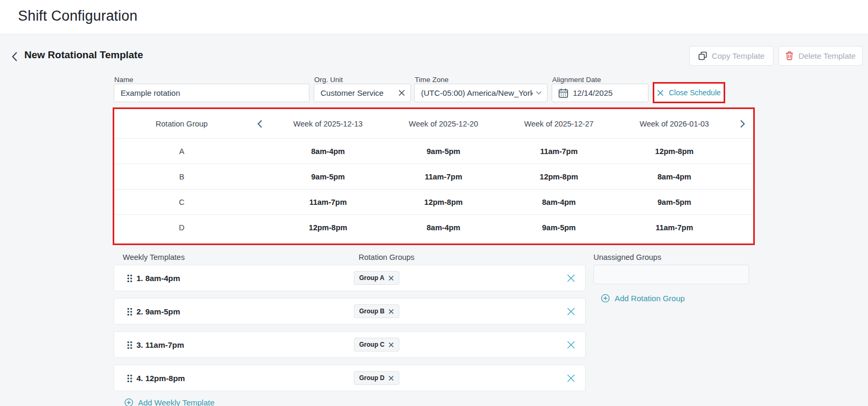  What do you see at coordinates (159, 278) in the screenshot?
I see `weekly-template-name: 1. 8am-4pm` at bounding box center [159, 278].